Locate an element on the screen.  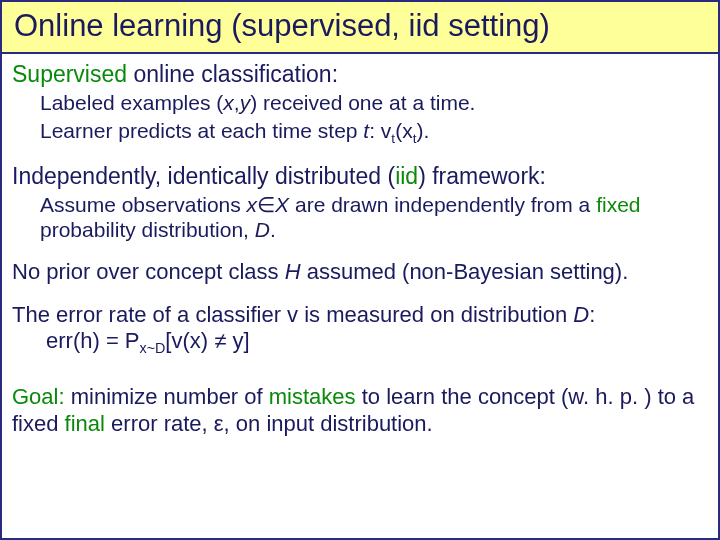
set-X: X is located at coordinates (282, 204).